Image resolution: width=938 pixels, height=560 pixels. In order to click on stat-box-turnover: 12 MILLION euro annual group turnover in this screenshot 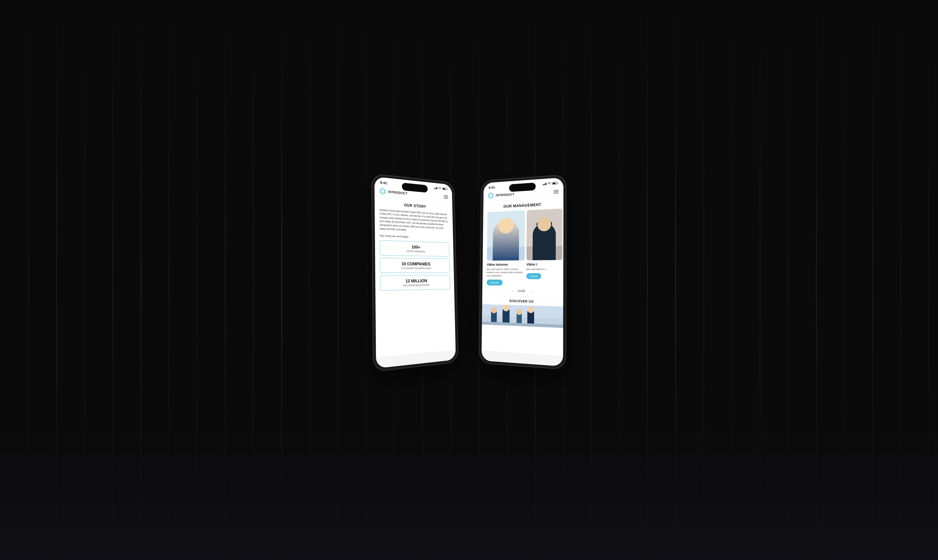, I will do `click(415, 283)`.